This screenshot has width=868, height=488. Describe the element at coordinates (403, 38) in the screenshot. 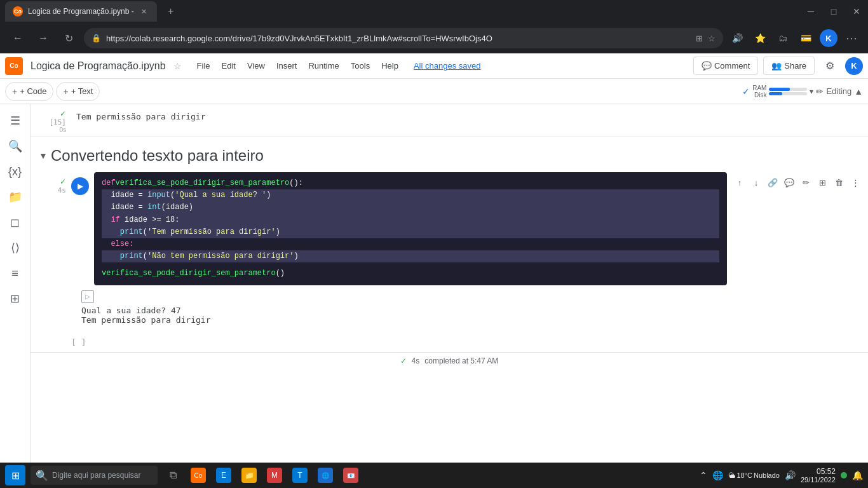

I see `address-bar: 🔒 https://colab.research.google.com/driv…` at that location.